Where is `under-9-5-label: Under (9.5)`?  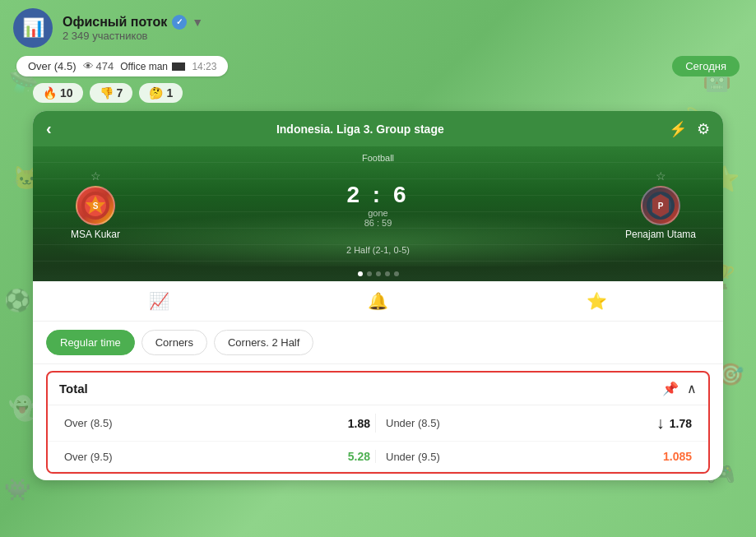
under-9-5-label: Under (9.5) is located at coordinates (413, 457).